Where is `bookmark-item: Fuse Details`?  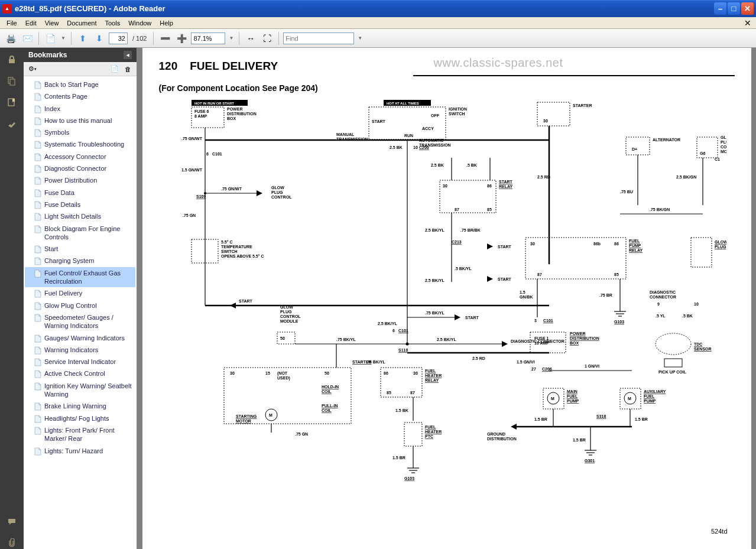
bookmark-item: Fuse Details is located at coordinates (80, 204).